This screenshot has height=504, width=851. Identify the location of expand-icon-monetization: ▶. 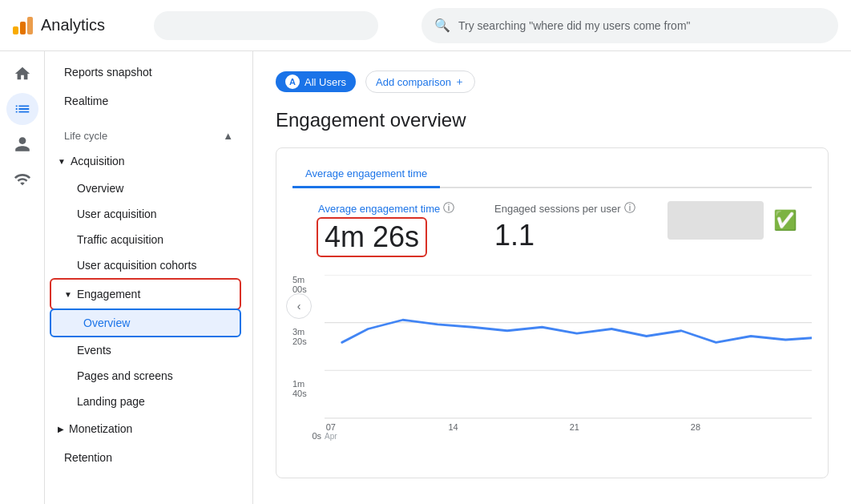
(61, 429).